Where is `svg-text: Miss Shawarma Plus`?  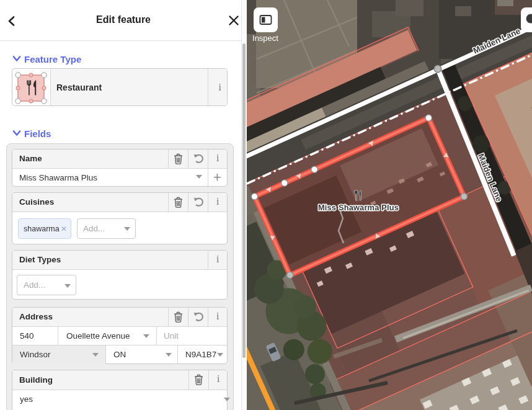
svg-text: Miss Shawarma Plus is located at coordinates (358, 207).